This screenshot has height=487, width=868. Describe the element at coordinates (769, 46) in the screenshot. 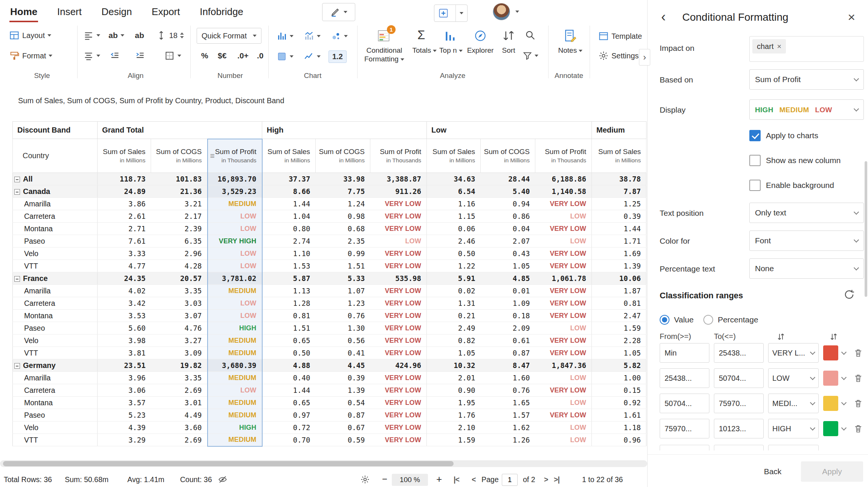

I see `impact-chip: chart ×` at that location.